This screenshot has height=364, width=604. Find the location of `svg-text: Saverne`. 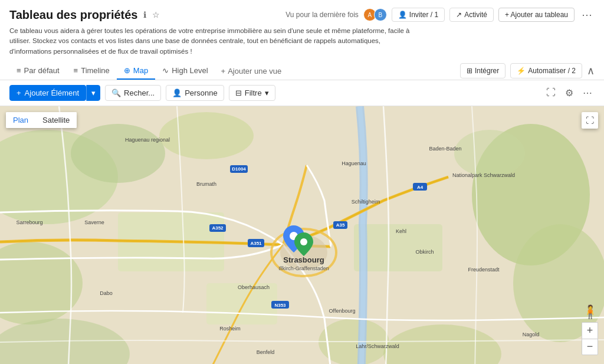

svg-text: Saverne is located at coordinates (94, 222).